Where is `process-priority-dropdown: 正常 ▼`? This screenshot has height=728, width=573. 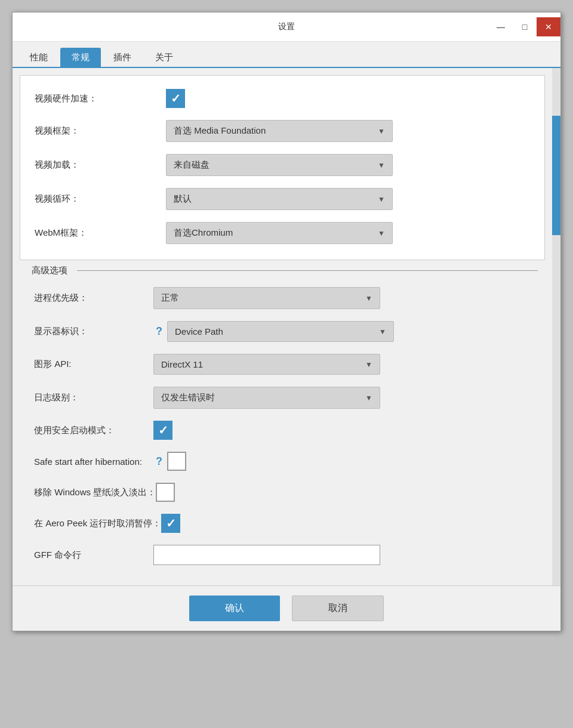 process-priority-dropdown: 正常 ▼ is located at coordinates (267, 298).